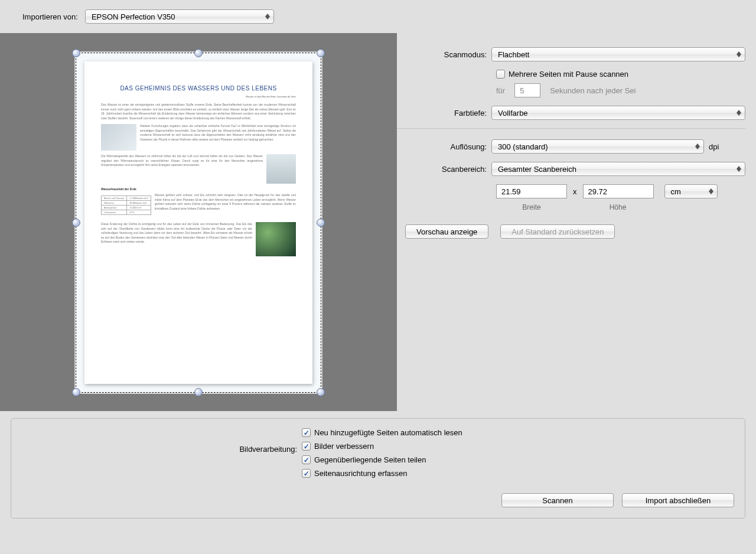  Describe the element at coordinates (518, 474) in the screenshot. I see `opt-orientation: Seitenausrichtung erfassen` at that location.